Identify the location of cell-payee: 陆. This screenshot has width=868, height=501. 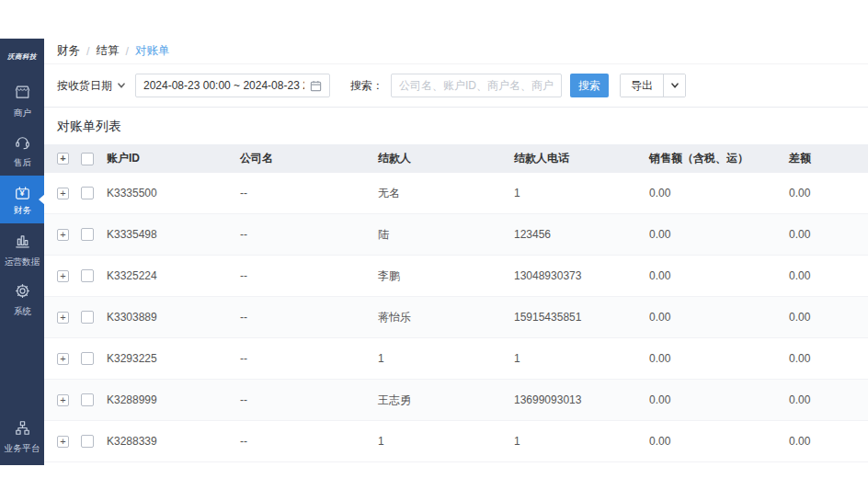
(446, 235).